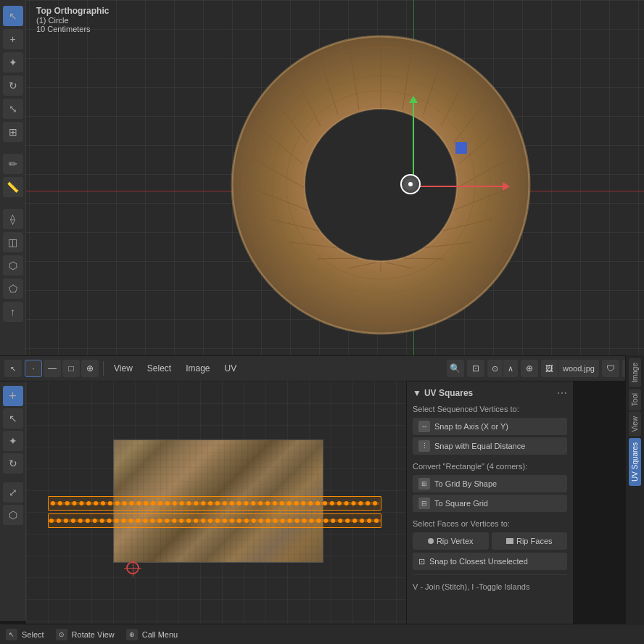 This screenshot has height=644, width=644. What do you see at coordinates (635, 373) in the screenshot?
I see `vtab-image: Image` at bounding box center [635, 373].